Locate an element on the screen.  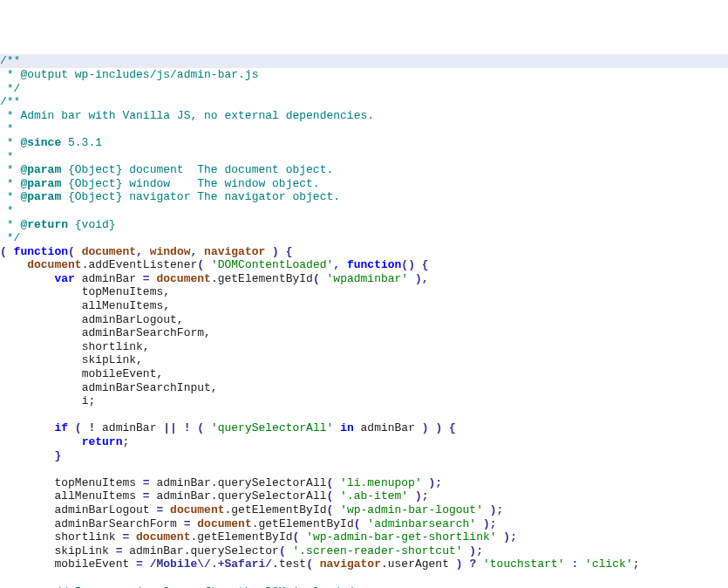
code-line: } is located at coordinates (31, 455).